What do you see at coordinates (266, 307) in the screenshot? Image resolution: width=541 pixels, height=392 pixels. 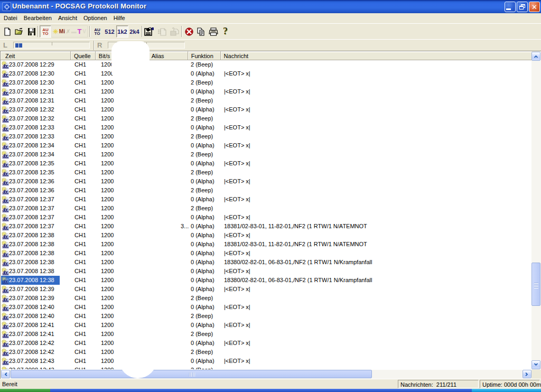 I see `table-row: abc23.07.2008 12:40CH112000 (Alpha)|<EOT…` at bounding box center [266, 307].